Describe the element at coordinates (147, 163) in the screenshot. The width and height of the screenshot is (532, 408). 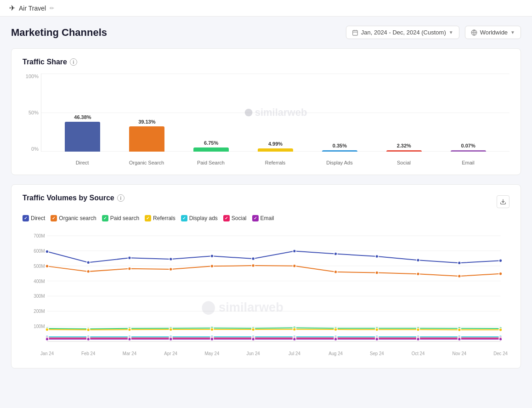
I see `bar-x-label: Organic Search` at that location.